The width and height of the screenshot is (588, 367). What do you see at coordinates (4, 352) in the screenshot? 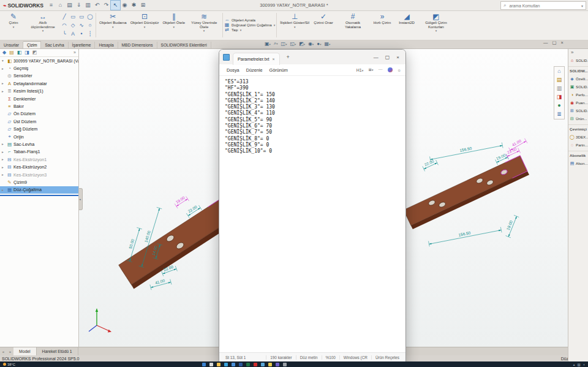
I see `previous-icon: «` at bounding box center [4, 352].